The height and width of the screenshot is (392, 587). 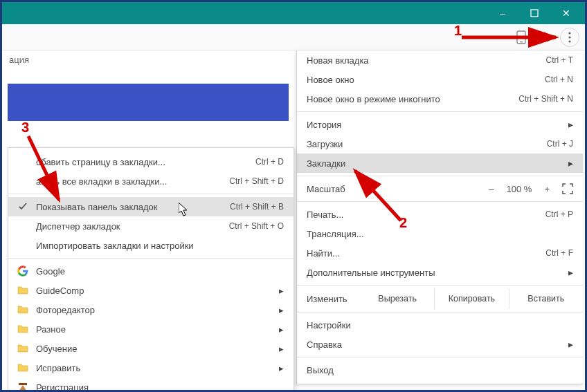 What do you see at coordinates (440, 189) in the screenshot?
I see `menu-zoom: Масштаб – 100 % +` at bounding box center [440, 189].